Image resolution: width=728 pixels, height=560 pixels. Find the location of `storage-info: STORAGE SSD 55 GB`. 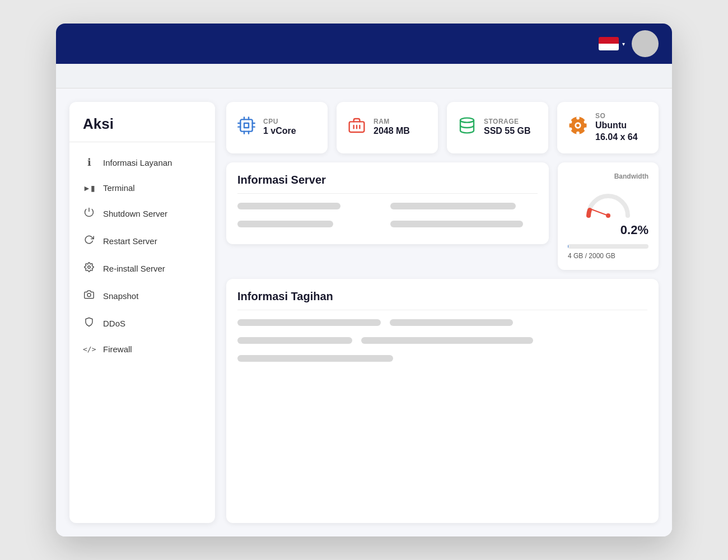

storage-info: STORAGE SSD 55 GB is located at coordinates (507, 128).